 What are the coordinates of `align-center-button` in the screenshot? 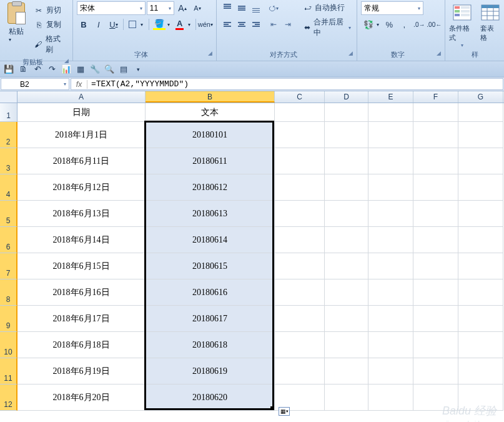 It's located at (242, 24).